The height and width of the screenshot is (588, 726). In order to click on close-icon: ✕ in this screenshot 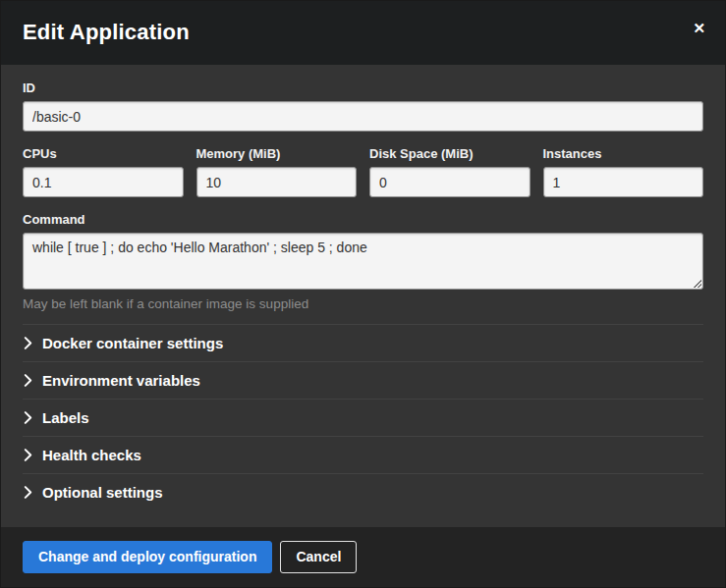, I will do `click(699, 27)`.